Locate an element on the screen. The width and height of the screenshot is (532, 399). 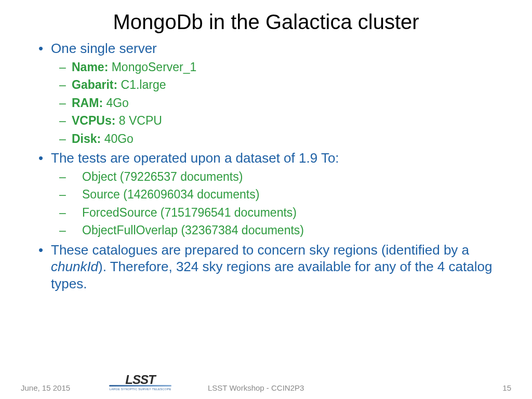
spec-value: C1.large is located at coordinates (141, 85).